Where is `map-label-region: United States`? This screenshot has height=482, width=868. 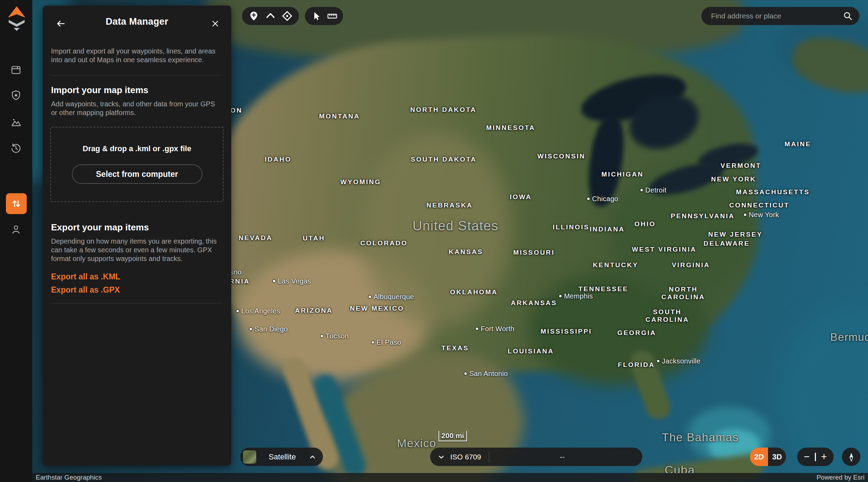 map-label-region: United States is located at coordinates (456, 226).